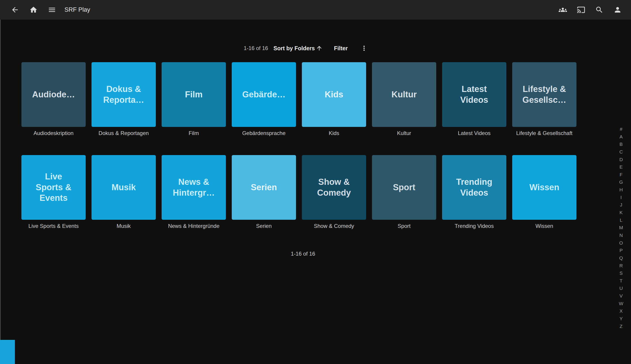 The width and height of the screenshot is (631, 364). I want to click on alphabet-scrubber: #ABCDEFGHIJKLMNOPQRSTUVWXYZ, so click(621, 228).